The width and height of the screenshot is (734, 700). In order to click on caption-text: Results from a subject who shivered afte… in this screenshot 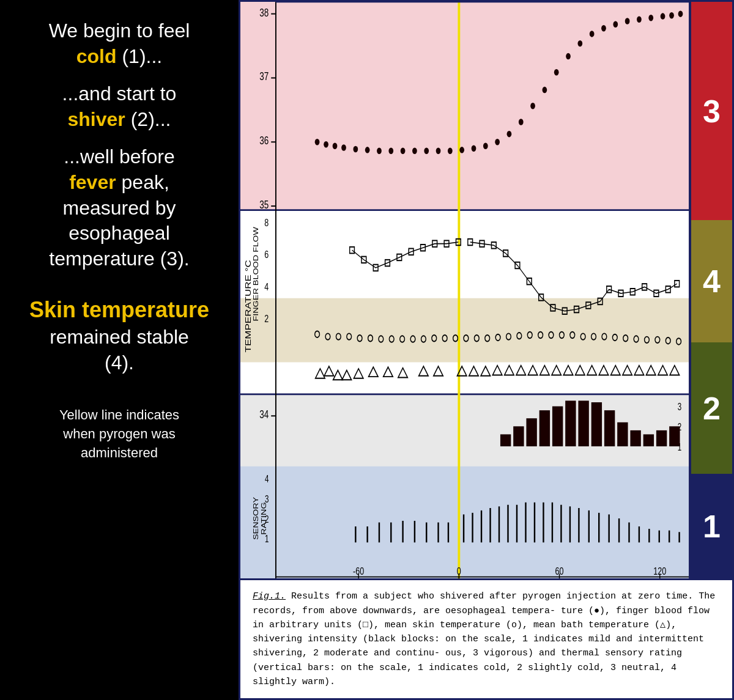, I will do `click(484, 639)`.